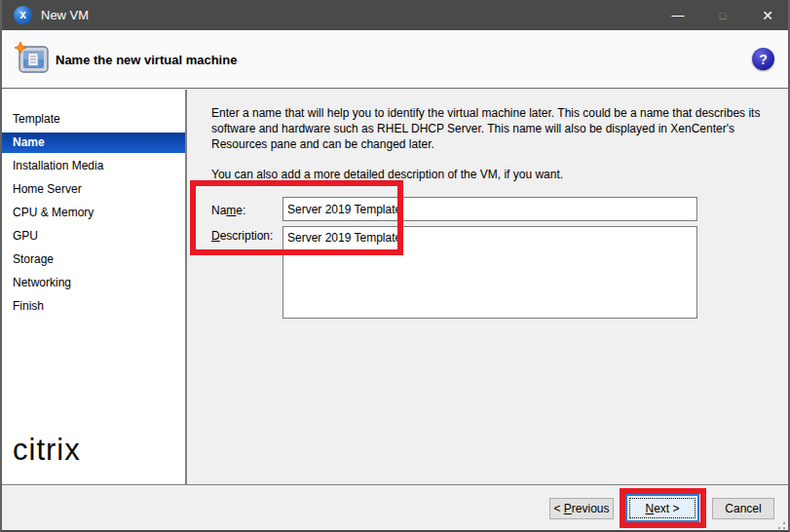  Describe the element at coordinates (723, 16) in the screenshot. I see `maximize-button: □` at that location.